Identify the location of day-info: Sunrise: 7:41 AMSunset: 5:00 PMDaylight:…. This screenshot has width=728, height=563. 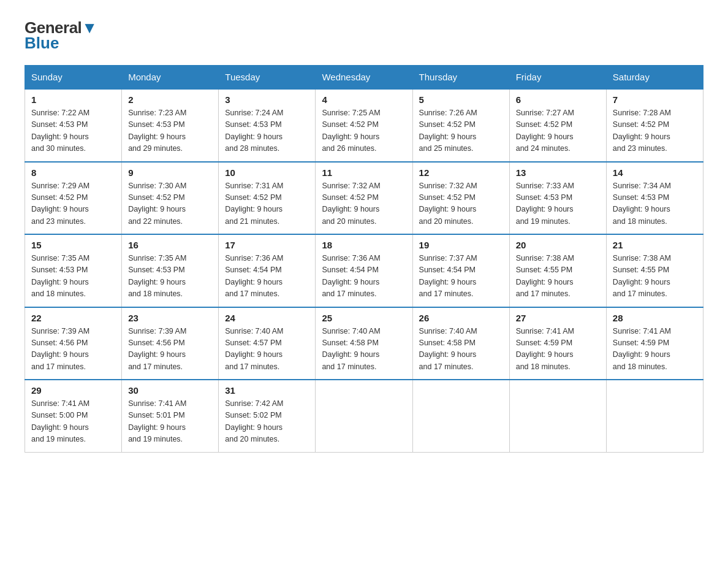
(74, 422).